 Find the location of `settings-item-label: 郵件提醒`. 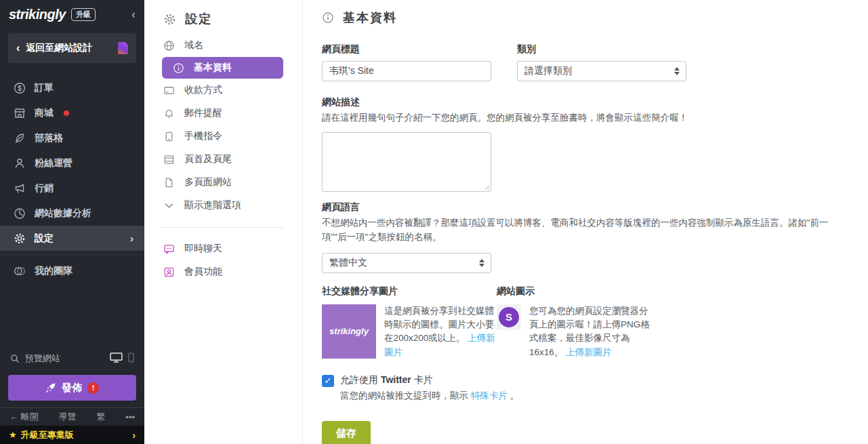

settings-item-label: 郵件提醒 is located at coordinates (203, 113).